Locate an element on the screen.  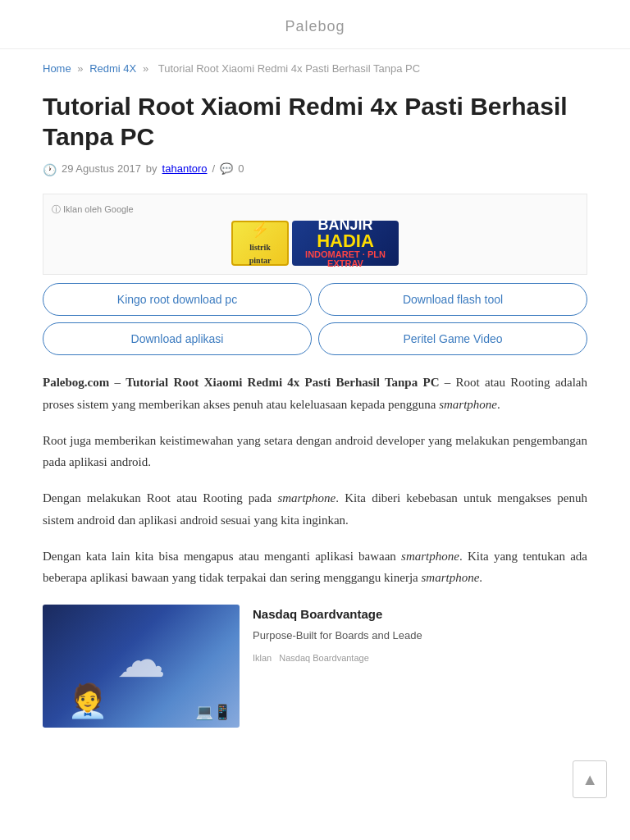
post-meta: 🕐 29 Agustus 2017 by tahantoro / 💬 0 is located at coordinates (315, 170).